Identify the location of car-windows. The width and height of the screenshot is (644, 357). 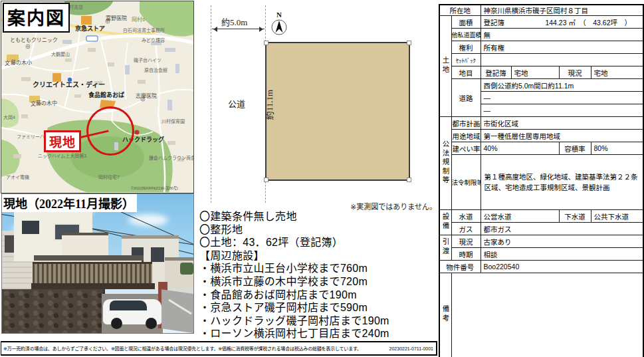
(128, 306).